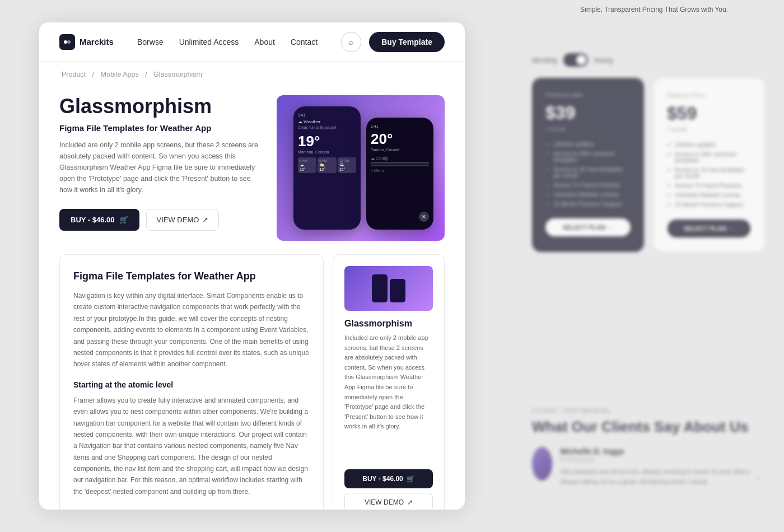  What do you see at coordinates (709, 186) in the screenshot?
I see `platinum-feature-4: ✓Access To Future Products` at bounding box center [709, 186].